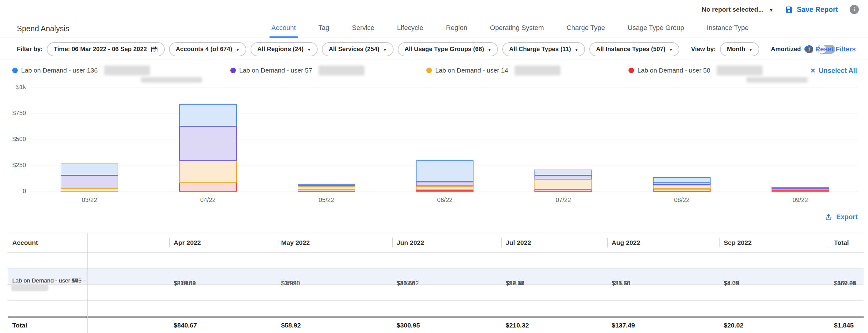  What do you see at coordinates (817, 9) in the screenshot?
I see `save-report-label: Save Report` at bounding box center [817, 9].